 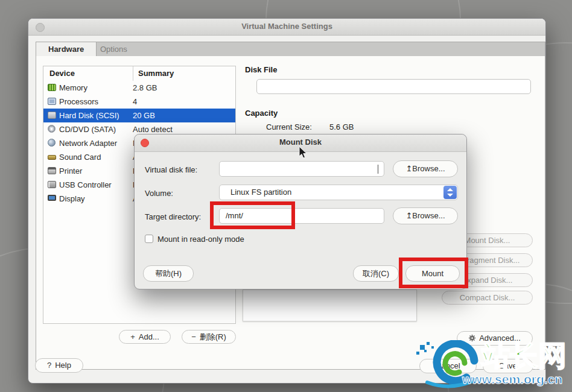 What do you see at coordinates (500, 338) in the screenshot?
I see `advanced-button-label: Advanced...` at bounding box center [500, 338].